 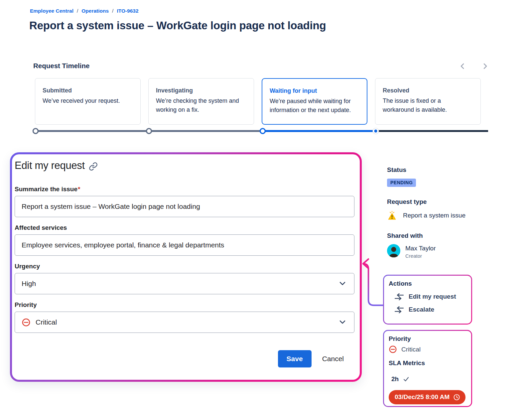 I want to click on clock-icon, so click(x=457, y=397).